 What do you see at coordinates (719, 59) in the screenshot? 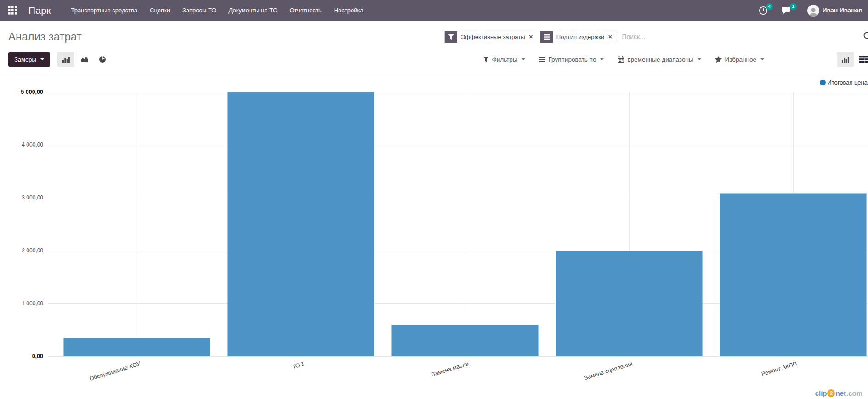
I see `star-icon` at bounding box center [719, 59].